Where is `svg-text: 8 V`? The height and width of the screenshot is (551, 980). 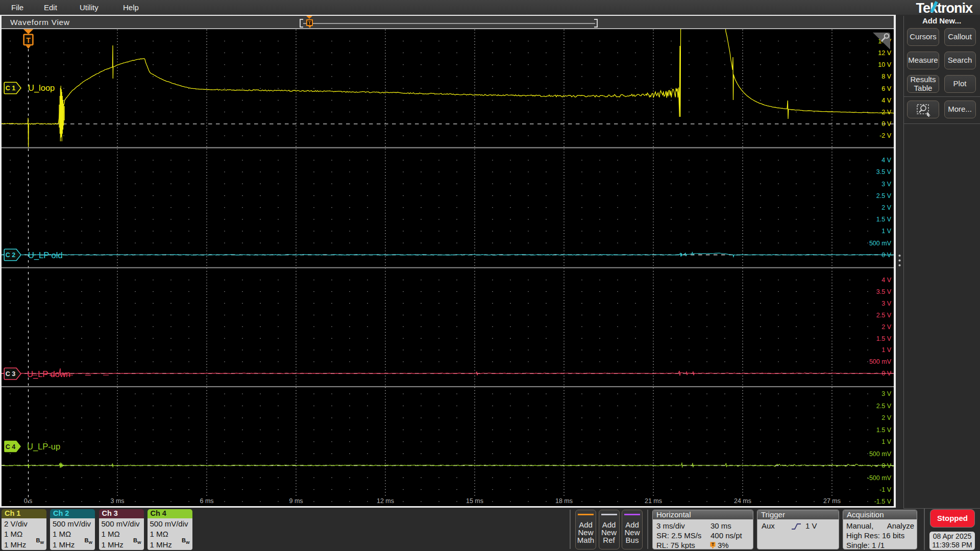 svg-text: 8 V is located at coordinates (886, 77).